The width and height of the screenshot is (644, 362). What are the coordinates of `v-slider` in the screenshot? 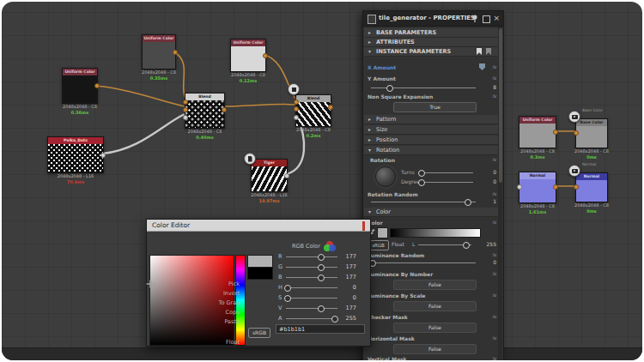 It's located at (312, 309).